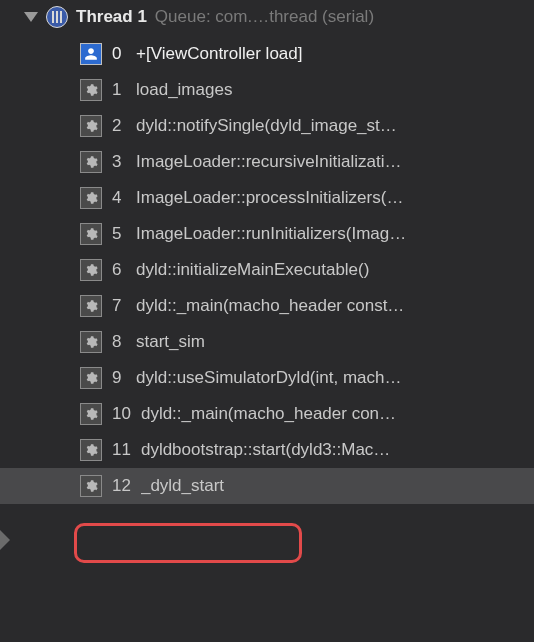 Image resolution: width=534 pixels, height=642 pixels. What do you see at coordinates (122, 450) in the screenshot?
I see `frame-number: 11` at bounding box center [122, 450].